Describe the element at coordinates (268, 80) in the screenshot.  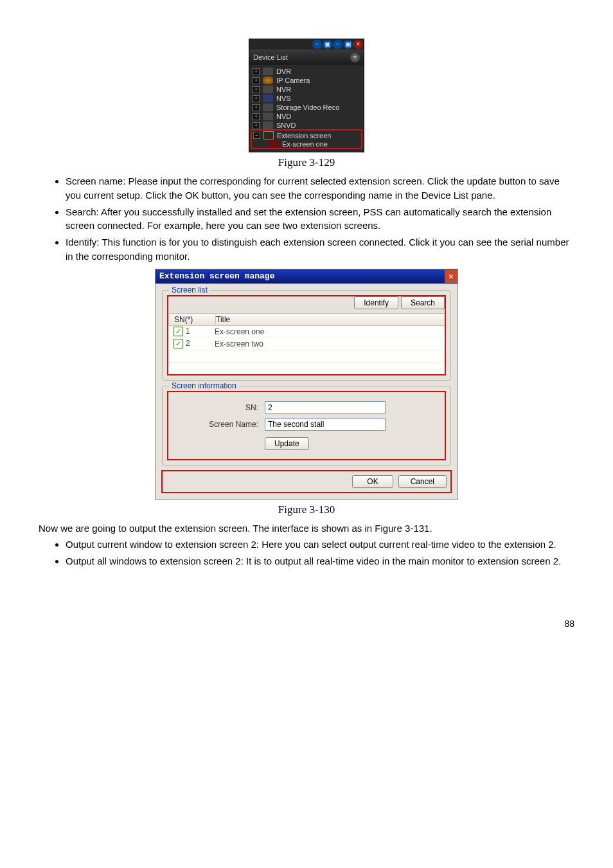
I see `ipcamera-icon` at that location.